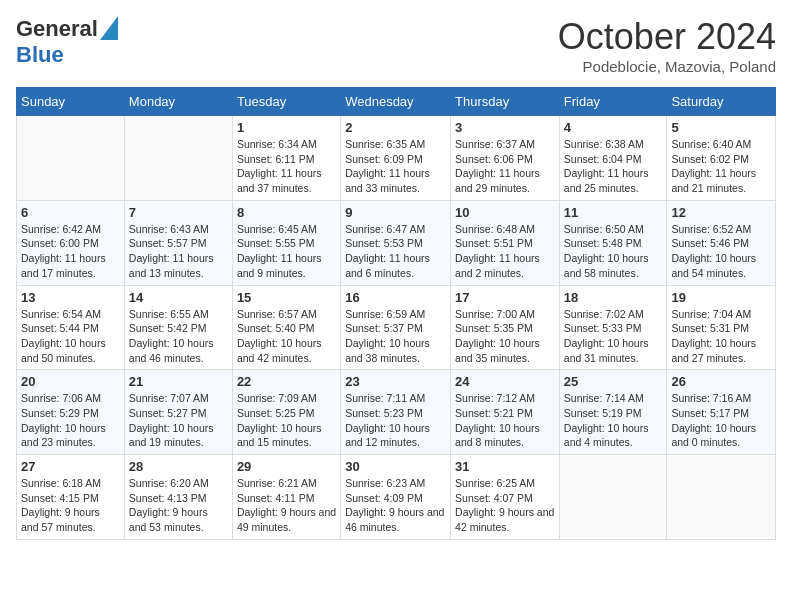 This screenshot has width=792, height=612. What do you see at coordinates (614, 252) in the screenshot?
I see `day-info: Sunrise: 6:50 AMSunset: 5:48 PMDaylight:…` at bounding box center [614, 252].